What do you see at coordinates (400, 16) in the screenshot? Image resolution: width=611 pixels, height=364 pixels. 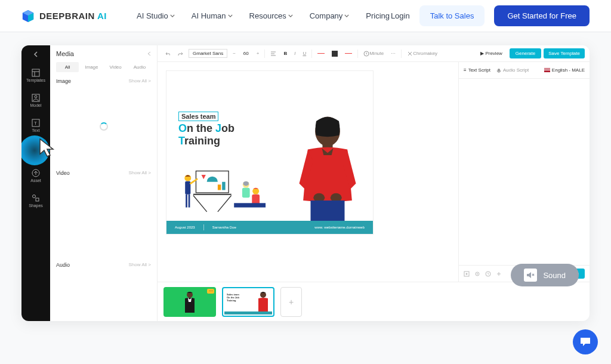 I see `login-link: Login` at bounding box center [400, 16].